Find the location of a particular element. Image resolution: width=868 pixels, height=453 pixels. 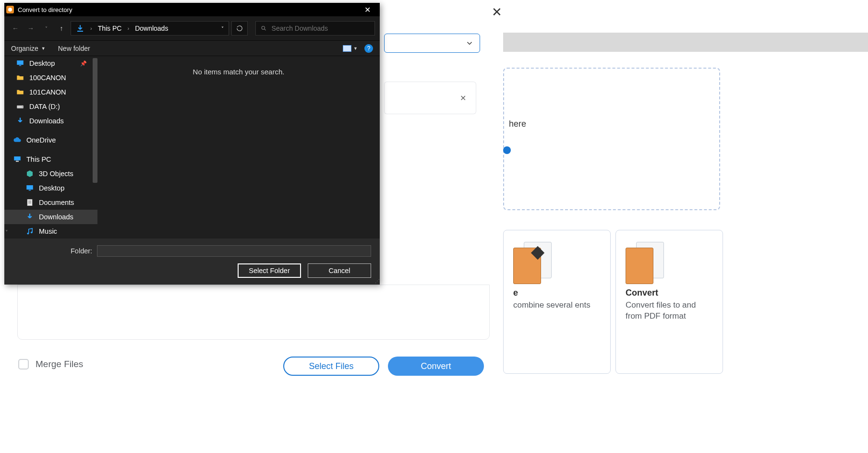

music-icon is located at coordinates (30, 231).